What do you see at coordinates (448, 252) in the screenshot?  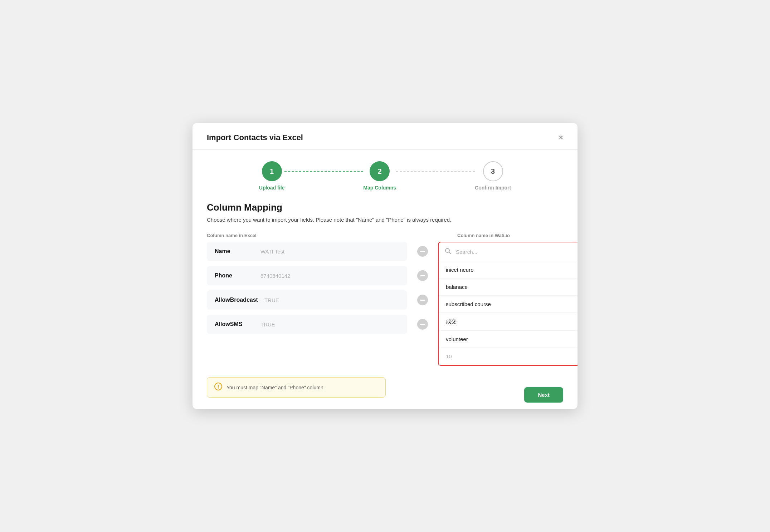 I see `search-icon` at bounding box center [448, 252].